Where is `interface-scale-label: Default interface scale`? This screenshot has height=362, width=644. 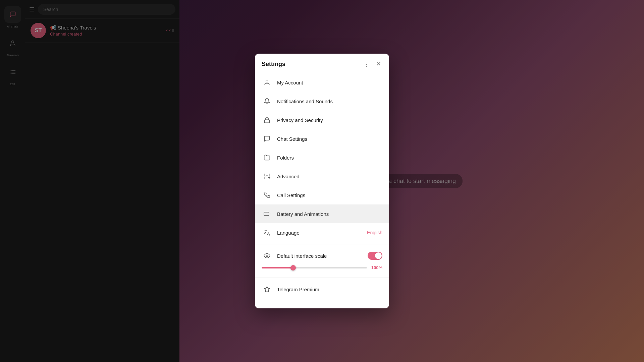 interface-scale-label: Default interface scale is located at coordinates (322, 256).